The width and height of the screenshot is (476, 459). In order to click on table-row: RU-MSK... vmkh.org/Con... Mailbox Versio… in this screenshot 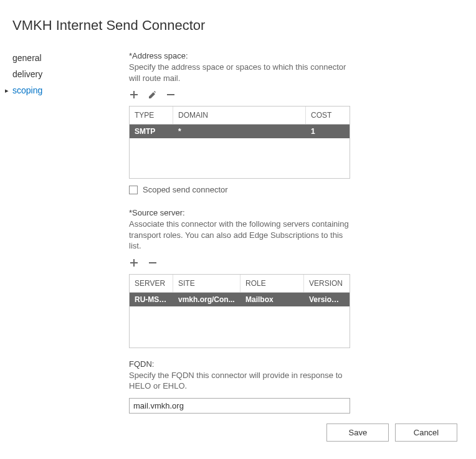, I will do `click(239, 300)`.